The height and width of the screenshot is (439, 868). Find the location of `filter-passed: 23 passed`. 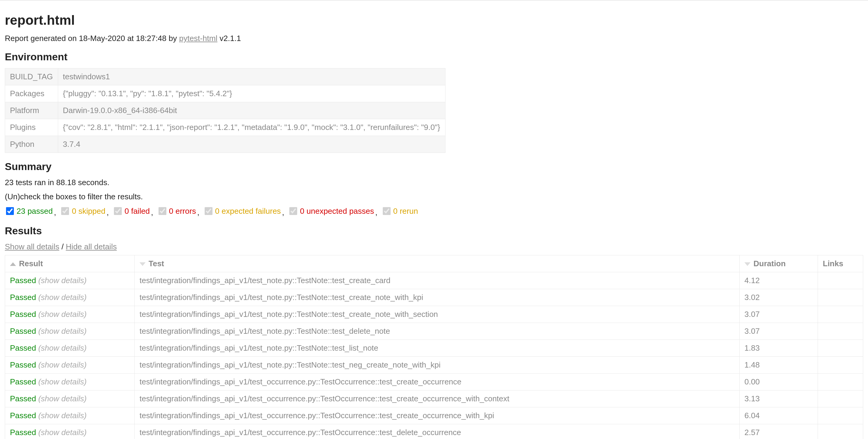

filter-passed: 23 passed is located at coordinates (29, 211).